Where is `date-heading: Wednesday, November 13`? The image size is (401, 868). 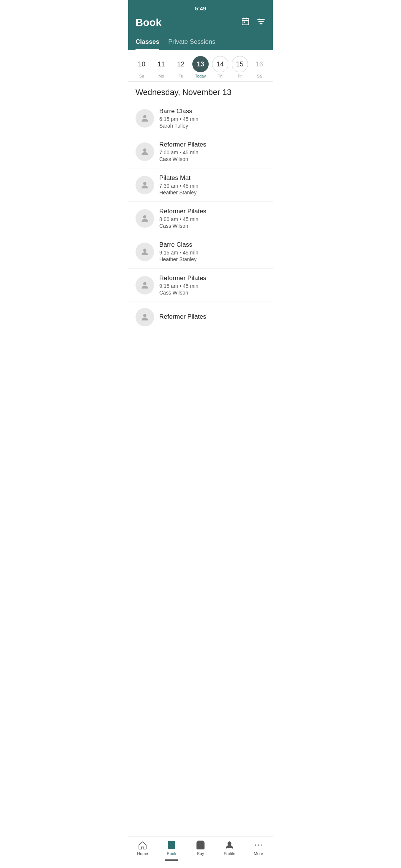 date-heading: Wednesday, November 13 is located at coordinates (200, 92).